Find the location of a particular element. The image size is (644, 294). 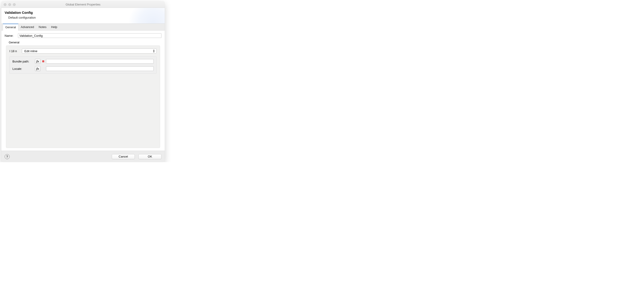

page-title: Validation Config is located at coordinates (83, 12).